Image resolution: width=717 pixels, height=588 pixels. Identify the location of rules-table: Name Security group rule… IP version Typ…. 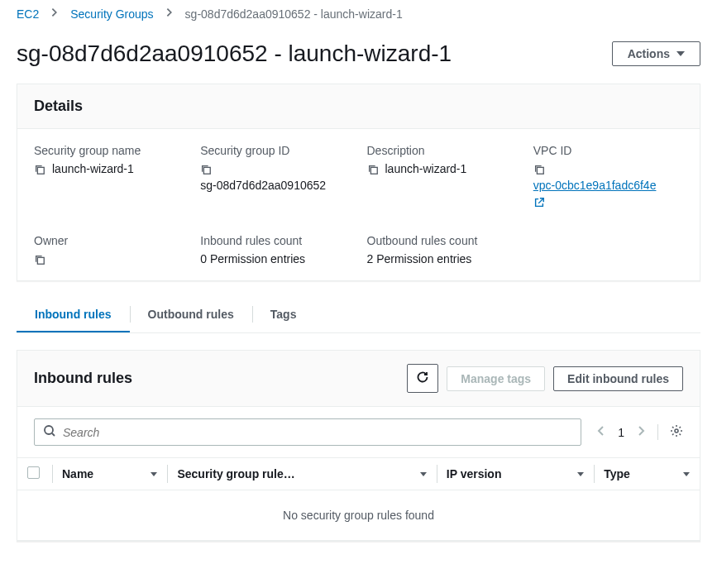
(359, 500).